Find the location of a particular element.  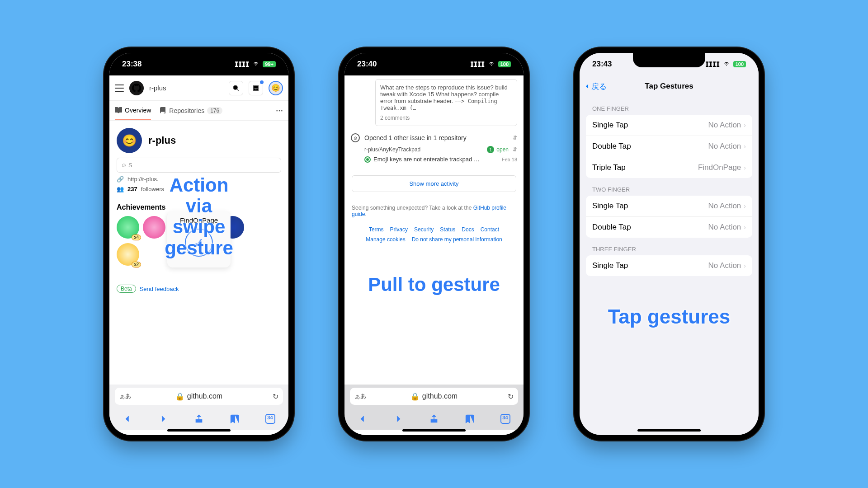

book-icon is located at coordinates (118, 110).